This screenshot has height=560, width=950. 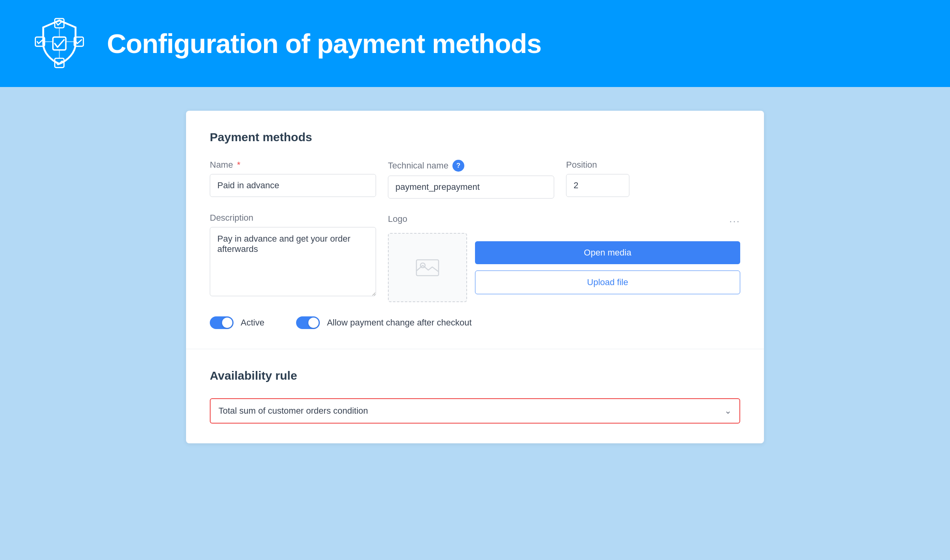 What do you see at coordinates (598, 185) in the screenshot?
I see `position-input` at bounding box center [598, 185].